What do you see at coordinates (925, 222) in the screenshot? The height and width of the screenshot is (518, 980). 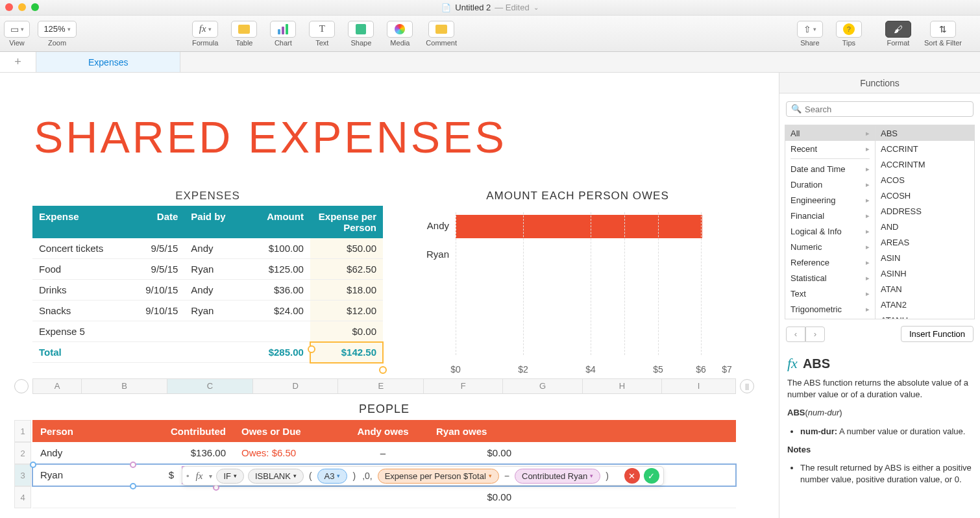 I see `function-list: ABS ACCRINT ACCRINTM ACOS ACOSH ADDRESS …` at bounding box center [925, 222].